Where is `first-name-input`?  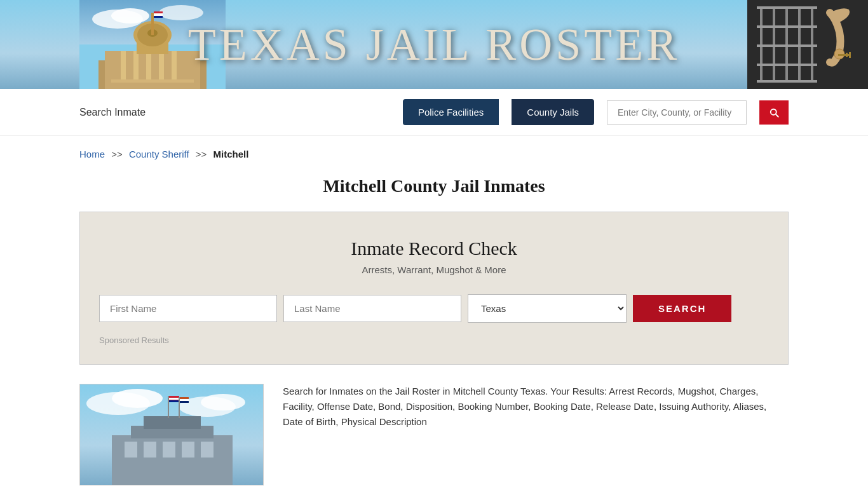 first-name-input is located at coordinates (188, 309).